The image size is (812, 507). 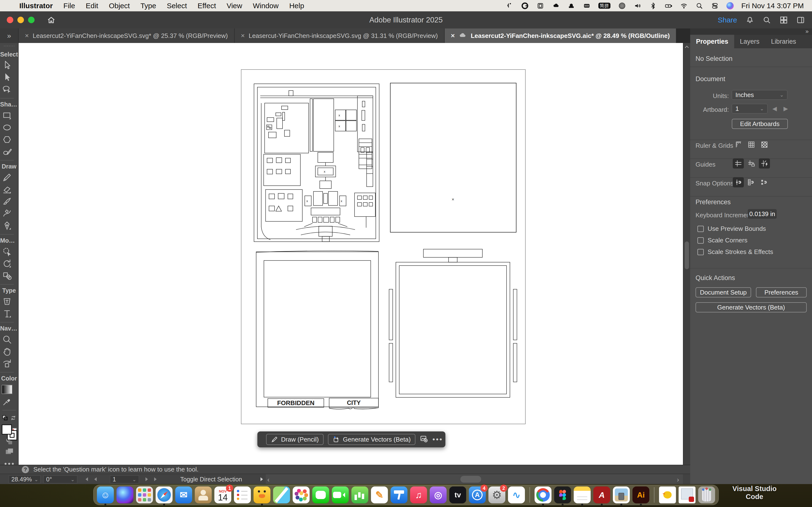 I want to click on shape-builder-tool, so click(x=7, y=276).